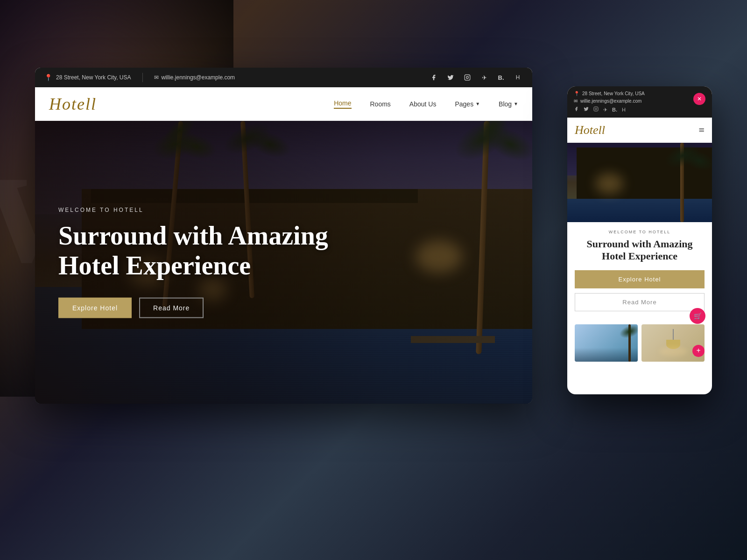  Describe the element at coordinates (198, 251) in the screenshot. I see `hero-title: Surround with Amazing Hotel Experience` at that location.